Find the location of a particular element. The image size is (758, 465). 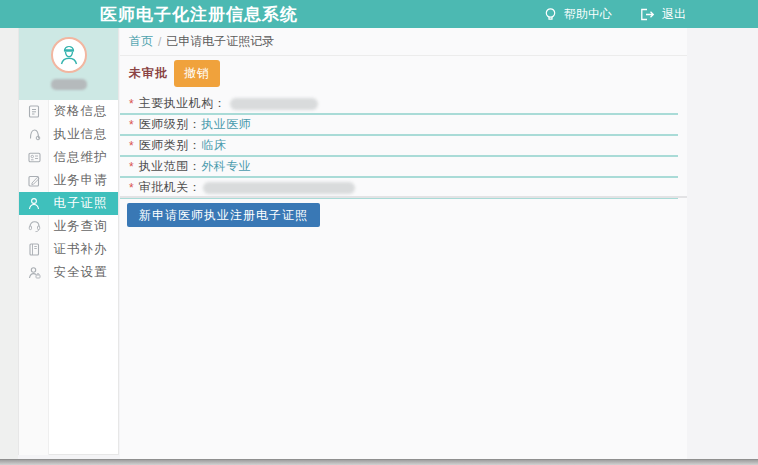

sidebar-item-label: 证书补办 is located at coordinates (84, 250).